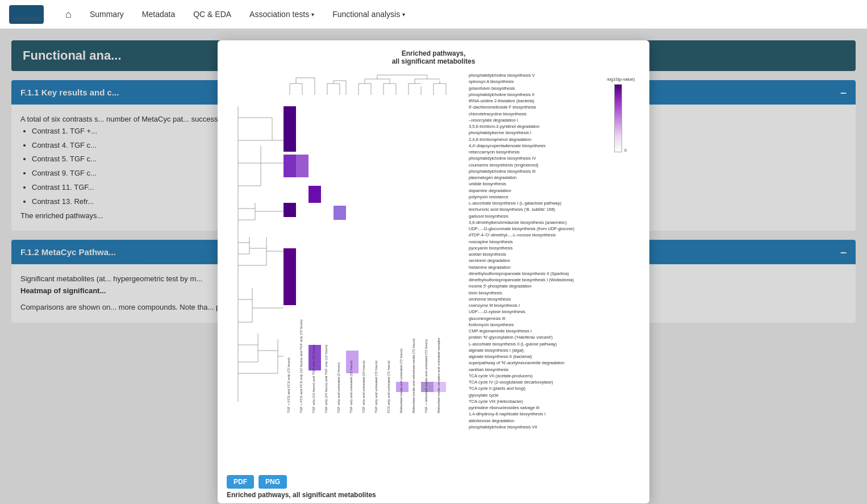  Describe the element at coordinates (26, 12) in the screenshot. I see `logo-text: fios` at that location.